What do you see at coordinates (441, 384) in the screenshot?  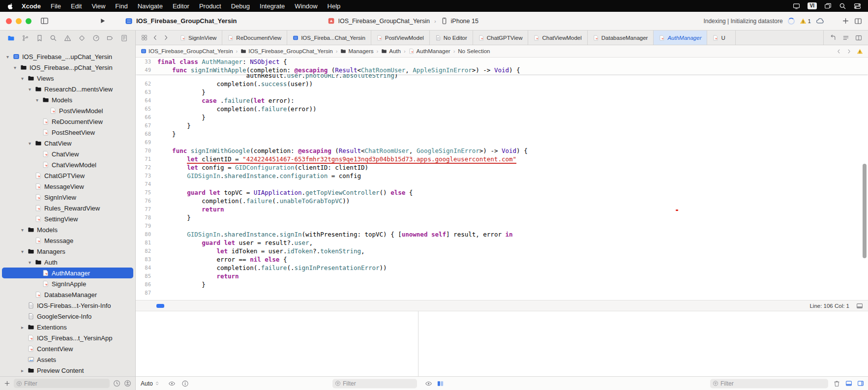 I see `console-columns-icon` at bounding box center [441, 384].